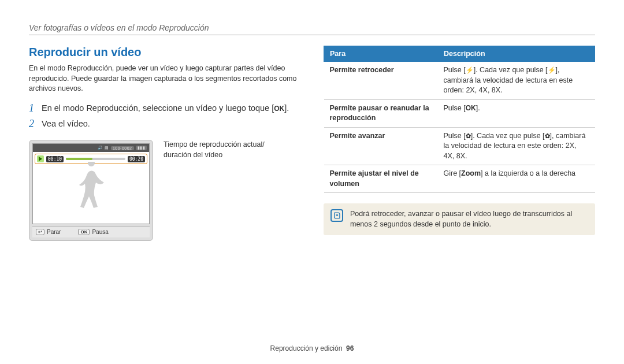 This screenshot has width=624, height=364. I want to click on step-text: En el modo Reproducción, seleccione un v…, so click(165, 109).